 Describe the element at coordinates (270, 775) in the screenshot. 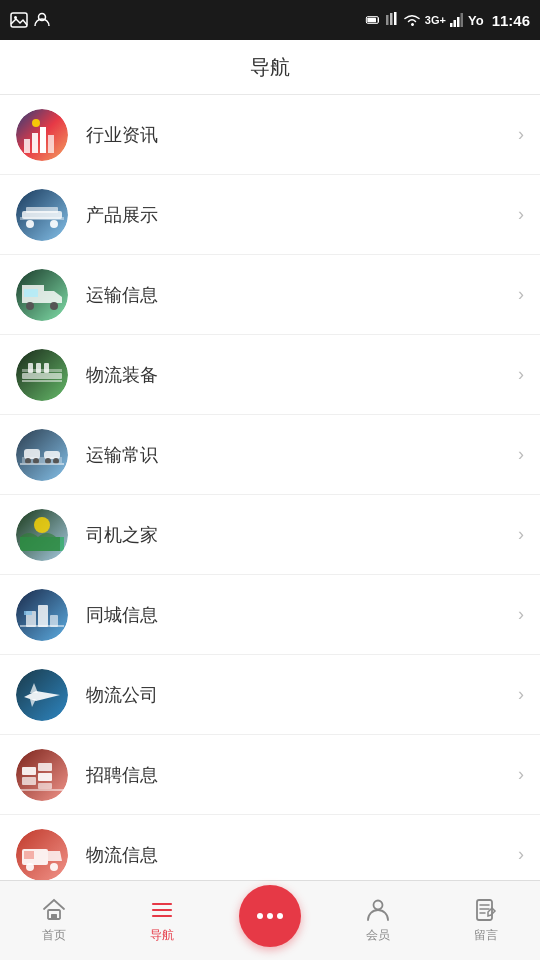

I see `nav-item-9: 招聘信息›` at that location.